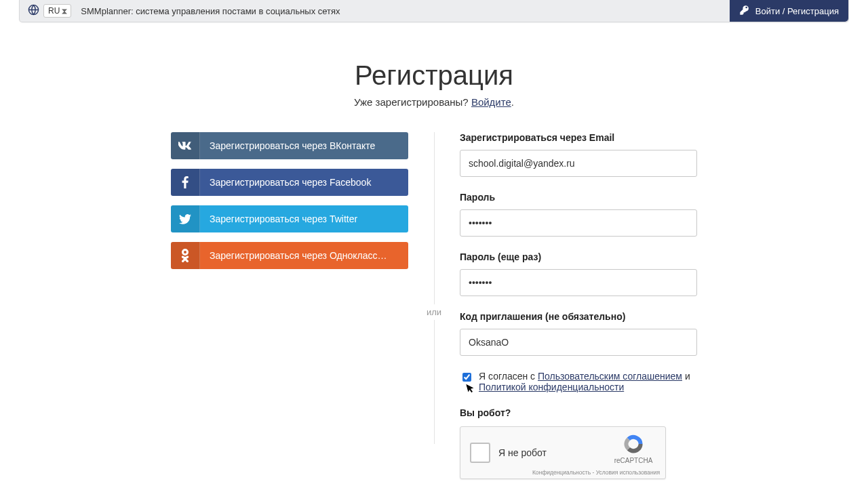 The width and height of the screenshot is (868, 488). What do you see at coordinates (290, 146) in the screenshot?
I see `register-vk-button: Зарегистрироваться через ВКонтакте` at bounding box center [290, 146].